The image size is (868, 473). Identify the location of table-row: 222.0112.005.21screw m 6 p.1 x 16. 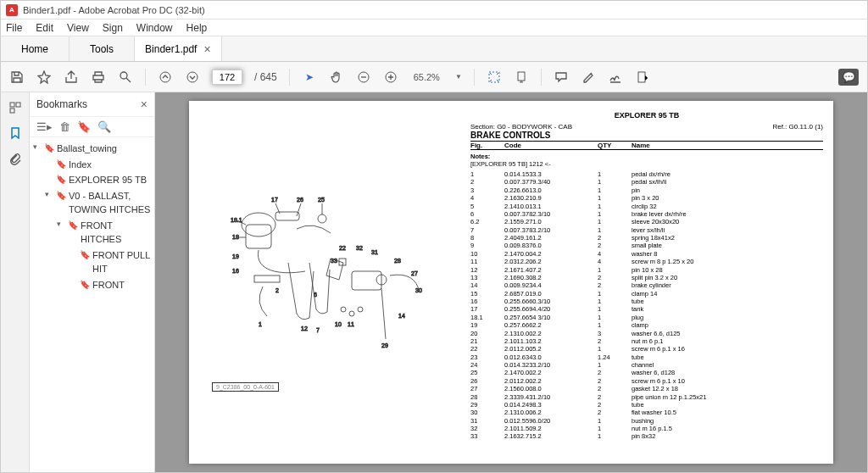
(647, 349).